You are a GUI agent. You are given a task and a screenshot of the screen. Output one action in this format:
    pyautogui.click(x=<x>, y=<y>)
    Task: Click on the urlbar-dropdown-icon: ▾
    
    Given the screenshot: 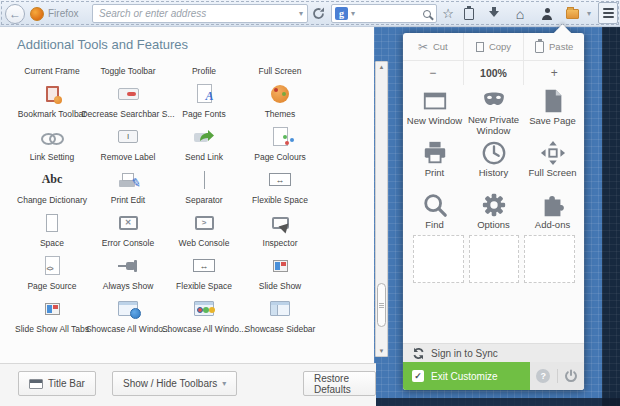 What is the action you would take?
    pyautogui.click(x=303, y=14)
    